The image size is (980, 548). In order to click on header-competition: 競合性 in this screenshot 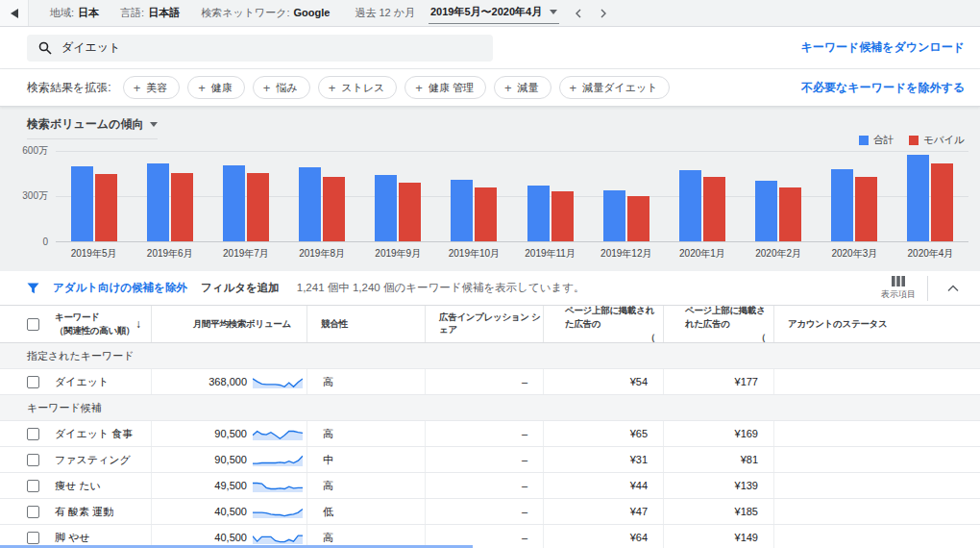, I will do `click(367, 324)`.